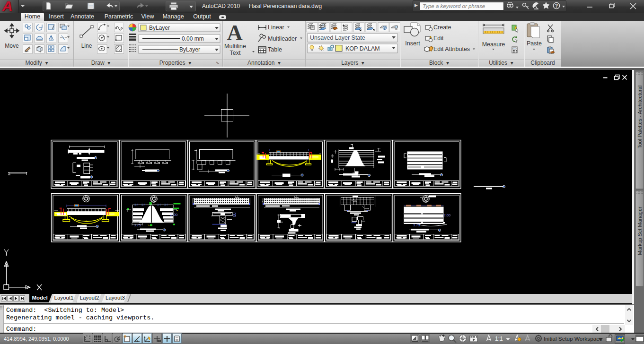 The width and height of the screenshot is (644, 344). Describe the element at coordinates (451, 49) in the screenshot. I see `svg-text: Edit Attributes` at that location.